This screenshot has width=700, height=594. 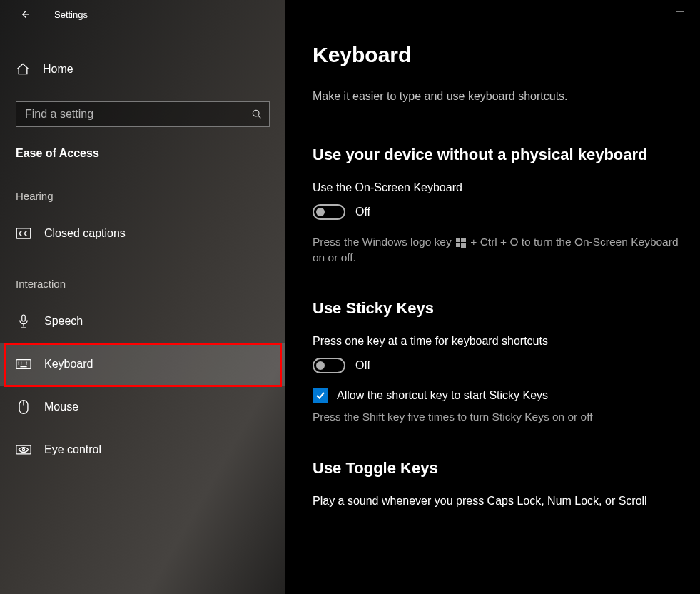 I want to click on back-button, so click(x=24, y=14).